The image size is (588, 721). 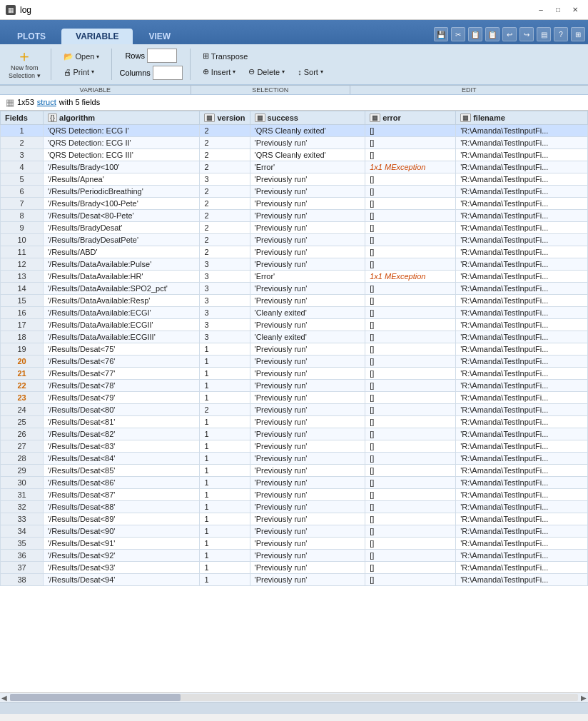 What do you see at coordinates (294, 216) in the screenshot?
I see `table-row: 8'/Results/Desat<80-Pete'2'Previously ru…` at bounding box center [294, 216].